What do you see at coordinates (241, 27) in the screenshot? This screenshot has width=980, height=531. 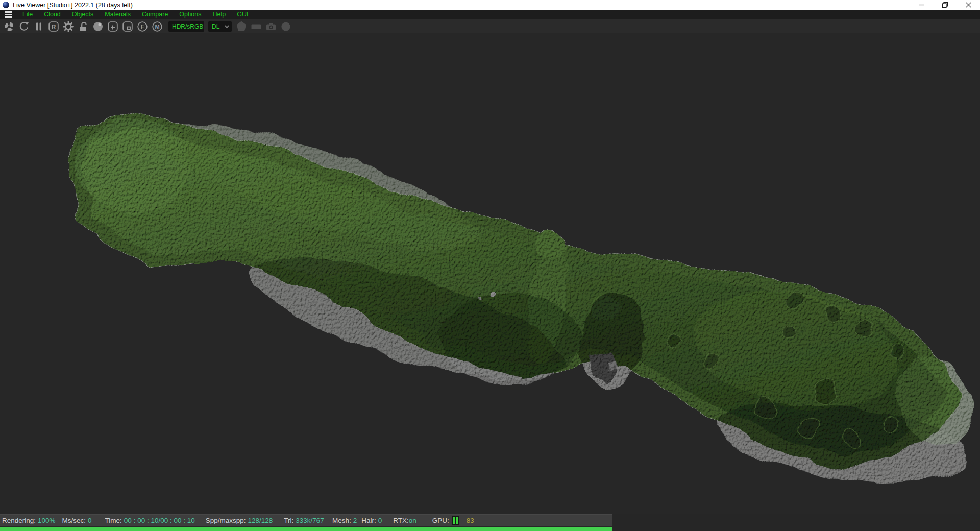 I see `mesh-ball-icon` at bounding box center [241, 27].